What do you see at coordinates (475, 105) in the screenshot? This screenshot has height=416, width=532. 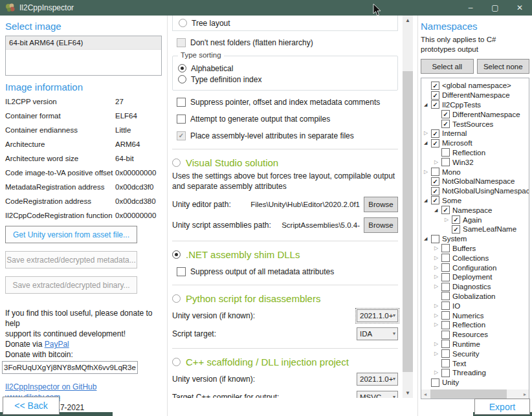 I see `tree-item: Il2CppTests` at bounding box center [475, 105].